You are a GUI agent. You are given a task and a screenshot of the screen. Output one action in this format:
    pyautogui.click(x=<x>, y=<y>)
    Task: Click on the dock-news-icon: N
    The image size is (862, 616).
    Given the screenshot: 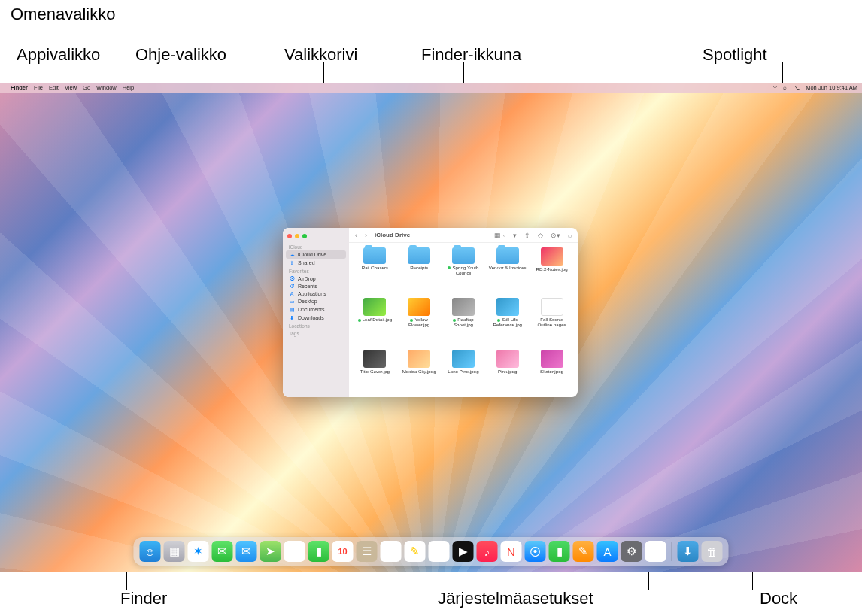 What is the action you would take?
    pyautogui.click(x=511, y=551)
    